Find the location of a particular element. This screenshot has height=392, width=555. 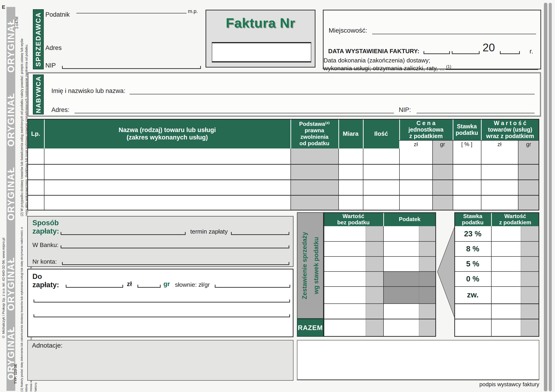

summary-total-label: RAZEM is located at coordinates (310, 328).